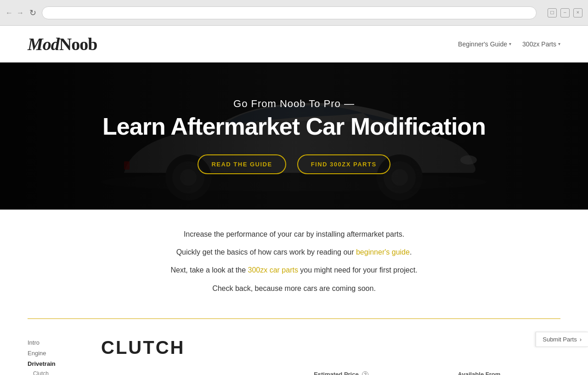 The width and height of the screenshot is (588, 375). What do you see at coordinates (335, 352) in the screenshot?
I see `main-content: CLUTCH Estimated Price ? Available From …` at bounding box center [335, 352].